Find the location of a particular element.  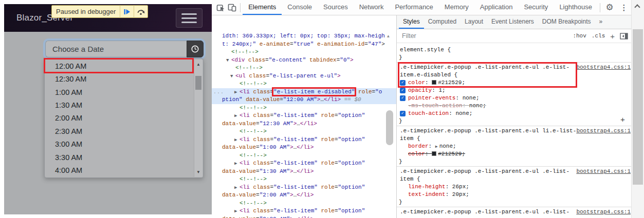

css-property-opacity: ✓opacity: 1; is located at coordinates (514, 90).